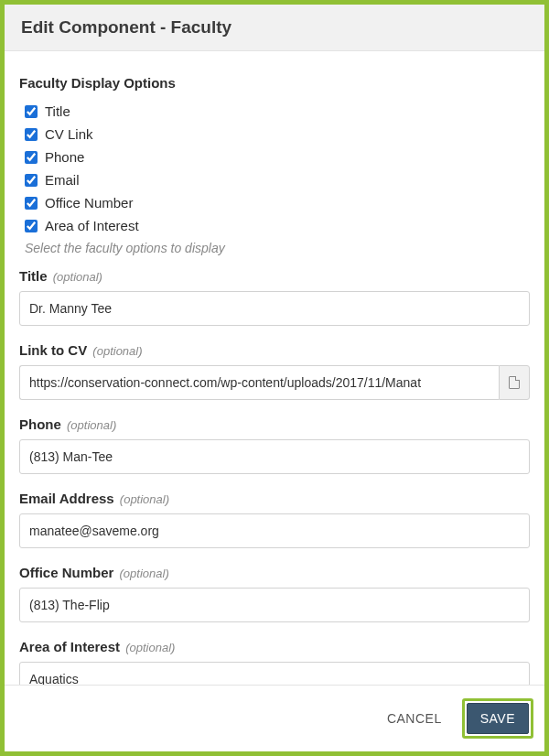 The width and height of the screenshot is (549, 756). What do you see at coordinates (67, 498) in the screenshot?
I see `label-text: Email Address` at bounding box center [67, 498].